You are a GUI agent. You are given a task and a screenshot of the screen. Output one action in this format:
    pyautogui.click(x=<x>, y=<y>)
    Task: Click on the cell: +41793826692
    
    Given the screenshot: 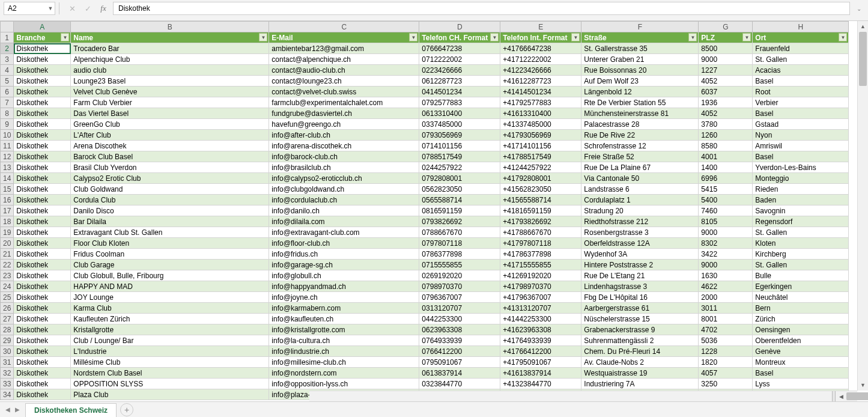 What is the action you would take?
    pyautogui.click(x=541, y=222)
    